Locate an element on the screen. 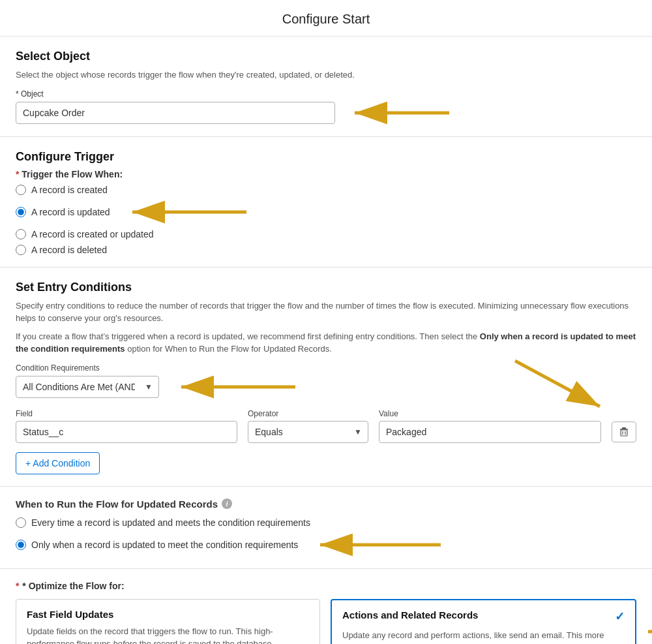  trigger-flow-label: * Trigger the Flow When: is located at coordinates (326, 174).